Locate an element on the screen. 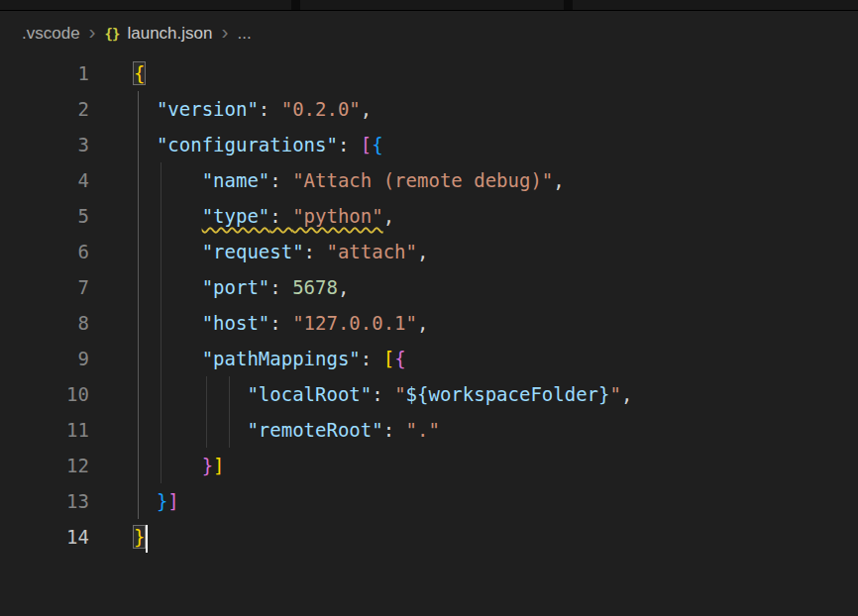 The height and width of the screenshot is (616, 858). line-number: 14 is located at coordinates (45, 537).